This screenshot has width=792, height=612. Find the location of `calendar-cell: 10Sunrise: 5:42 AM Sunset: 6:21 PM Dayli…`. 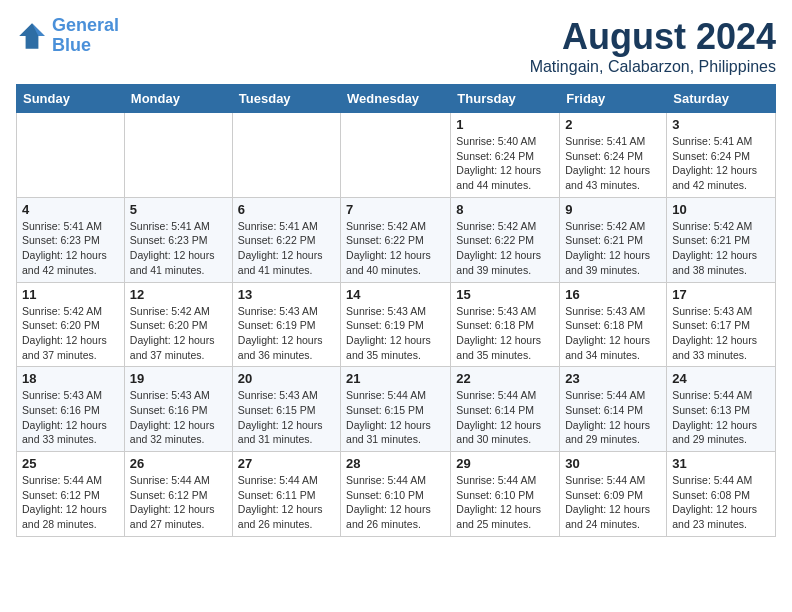

calendar-cell: 10Sunrise: 5:42 AM Sunset: 6:21 PM Dayli… is located at coordinates (722, 240).